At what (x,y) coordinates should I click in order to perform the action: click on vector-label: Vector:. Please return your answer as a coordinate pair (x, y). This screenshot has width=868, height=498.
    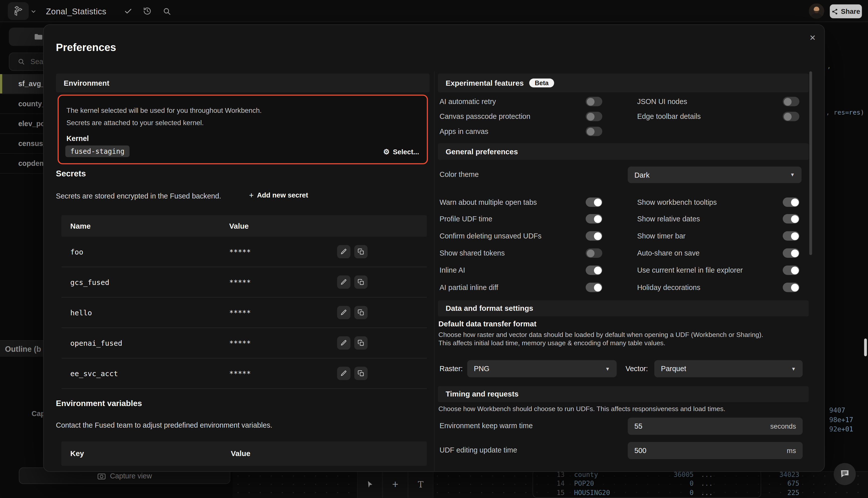
    Looking at the image, I should click on (637, 369).